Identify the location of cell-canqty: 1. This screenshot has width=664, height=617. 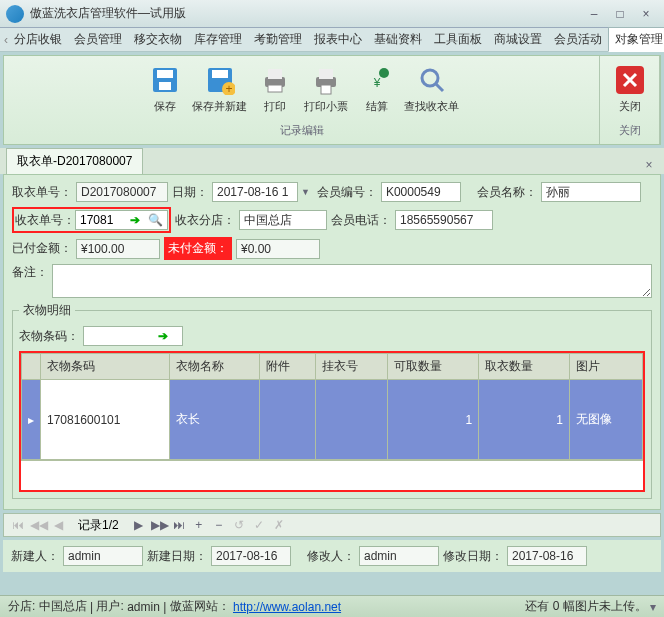
(434, 420).